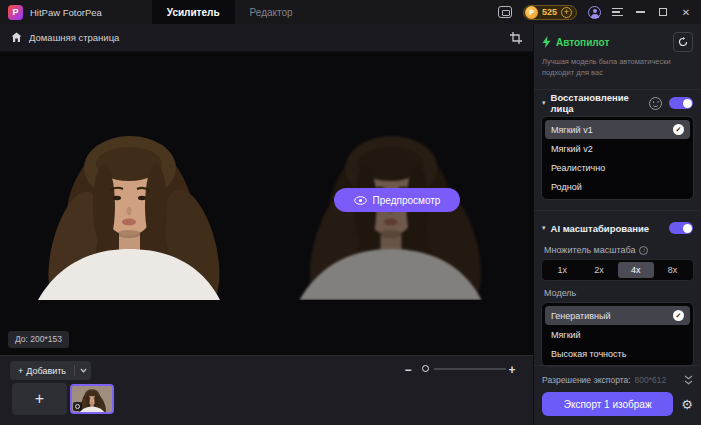 The image size is (701, 425). What do you see at coordinates (644, 250) in the screenshot?
I see `info-icon: i` at bounding box center [644, 250].